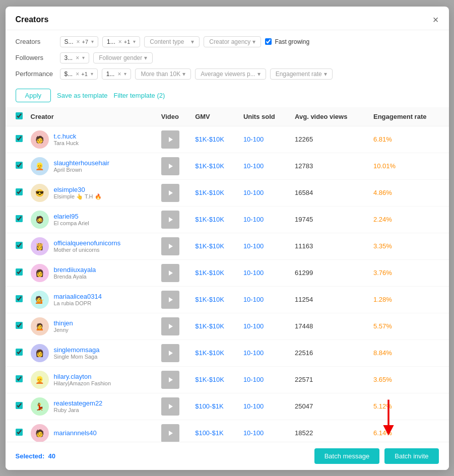 This screenshot has width=454, height=476. I want to click on follower-gender-select: Follower gender ▾, so click(123, 58).